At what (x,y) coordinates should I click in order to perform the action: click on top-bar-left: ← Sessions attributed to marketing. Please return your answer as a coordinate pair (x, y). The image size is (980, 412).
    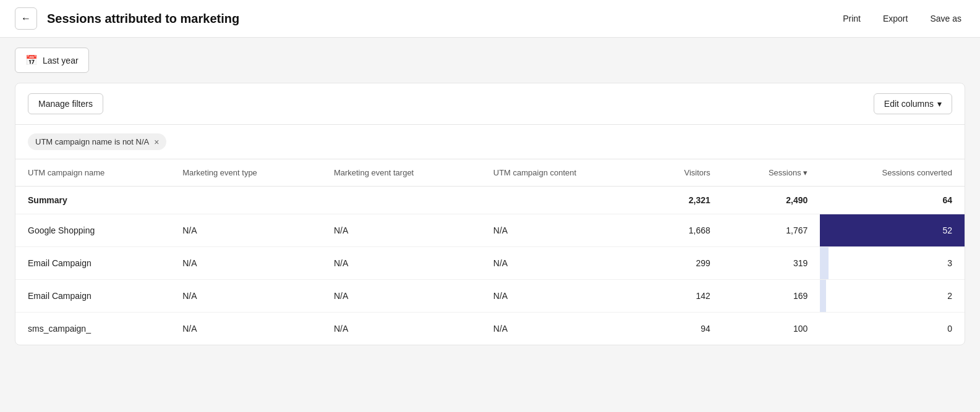
    Looking at the image, I should click on (127, 19).